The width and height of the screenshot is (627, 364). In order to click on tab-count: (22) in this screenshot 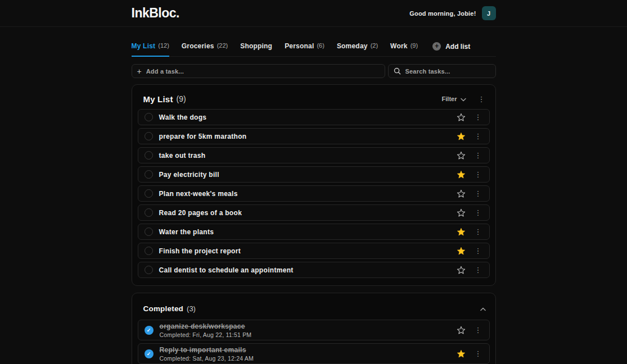, I will do `click(223, 46)`.